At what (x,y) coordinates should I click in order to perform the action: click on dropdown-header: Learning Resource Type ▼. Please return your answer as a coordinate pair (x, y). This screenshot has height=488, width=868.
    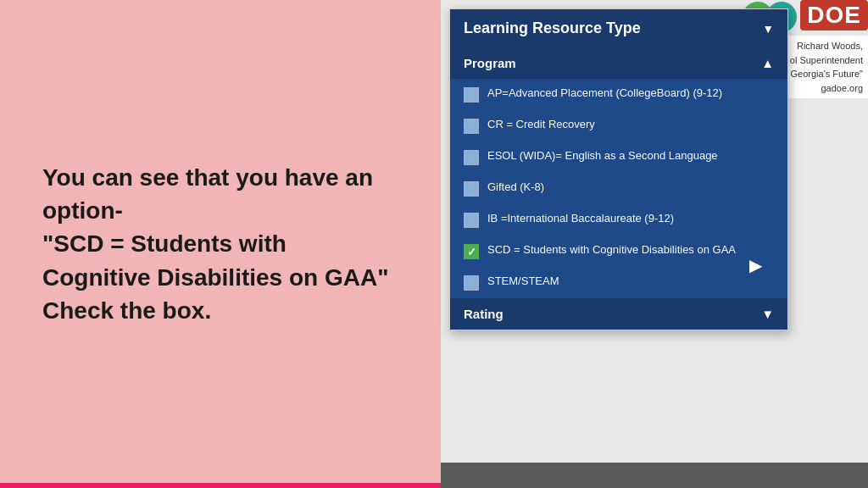
    Looking at the image, I should click on (619, 29).